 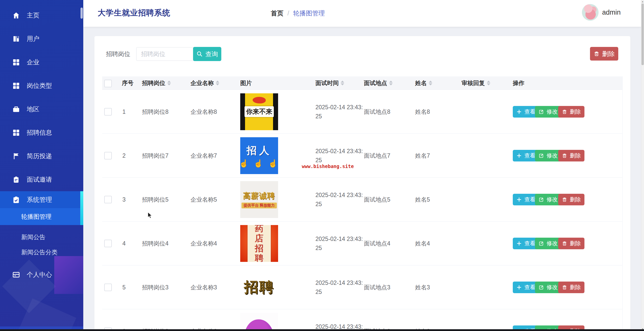 What do you see at coordinates (362, 200) in the screenshot?
I see `table-row: 3招聘岗位5企业名称5面试地点5姓名52025-02-14 23:43:25高薪…` at bounding box center [362, 200].